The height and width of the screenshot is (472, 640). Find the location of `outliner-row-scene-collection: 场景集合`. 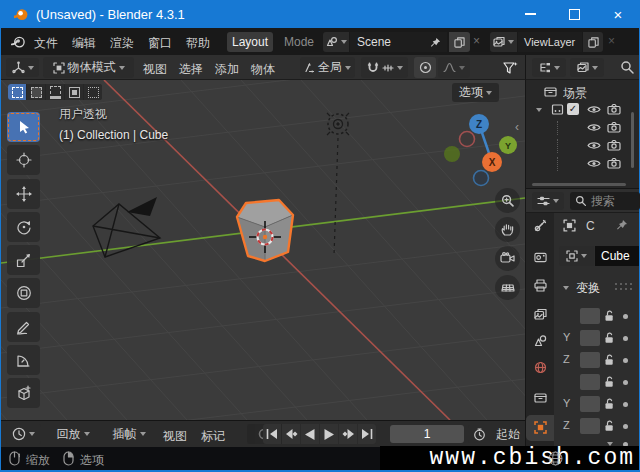

outliner-row-scene-collection: 场景集合 is located at coordinates (582, 92).